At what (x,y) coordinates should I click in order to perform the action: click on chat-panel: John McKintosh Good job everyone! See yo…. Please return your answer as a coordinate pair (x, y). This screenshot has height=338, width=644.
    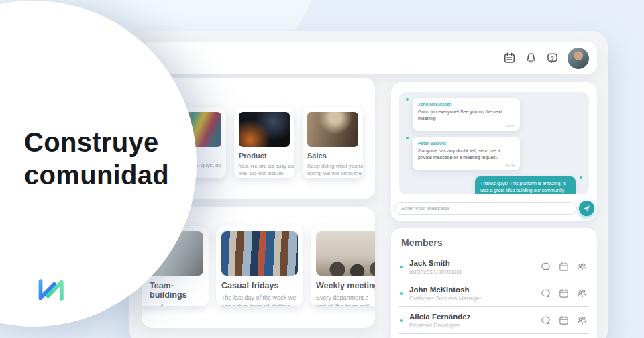
    Looking at the image, I should click on (494, 152).